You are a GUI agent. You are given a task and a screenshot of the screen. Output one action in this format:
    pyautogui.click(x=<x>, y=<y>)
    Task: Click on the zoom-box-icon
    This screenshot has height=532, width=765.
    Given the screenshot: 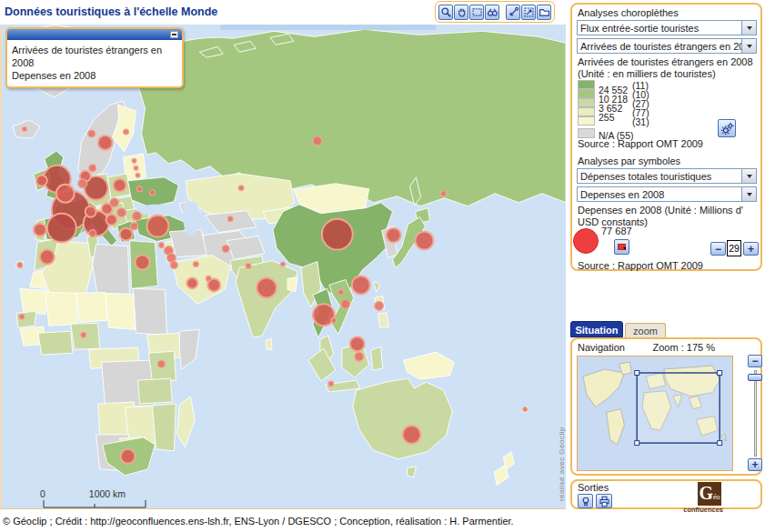 What is the action you would take?
    pyautogui.click(x=477, y=13)
    